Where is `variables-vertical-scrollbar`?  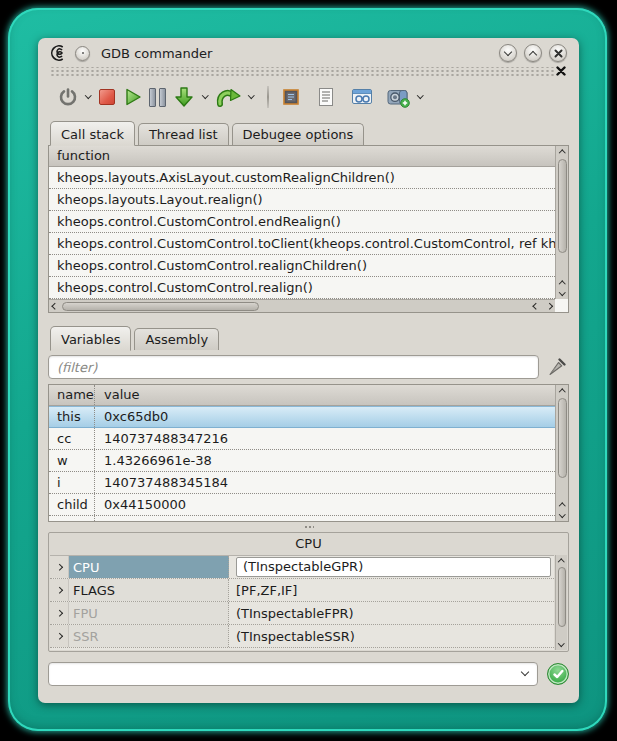 variables-vertical-scrollbar is located at coordinates (562, 453).